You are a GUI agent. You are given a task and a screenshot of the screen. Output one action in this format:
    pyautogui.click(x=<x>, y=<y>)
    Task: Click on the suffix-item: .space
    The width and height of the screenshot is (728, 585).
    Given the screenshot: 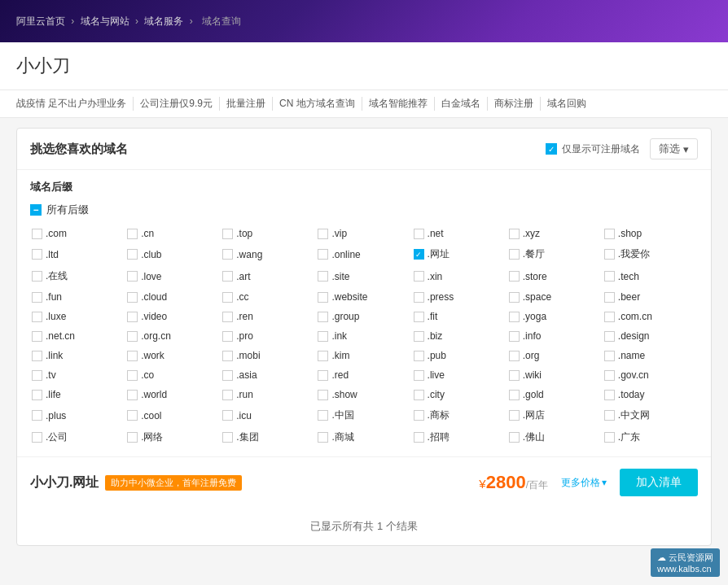 What is the action you would take?
    pyautogui.click(x=555, y=297)
    